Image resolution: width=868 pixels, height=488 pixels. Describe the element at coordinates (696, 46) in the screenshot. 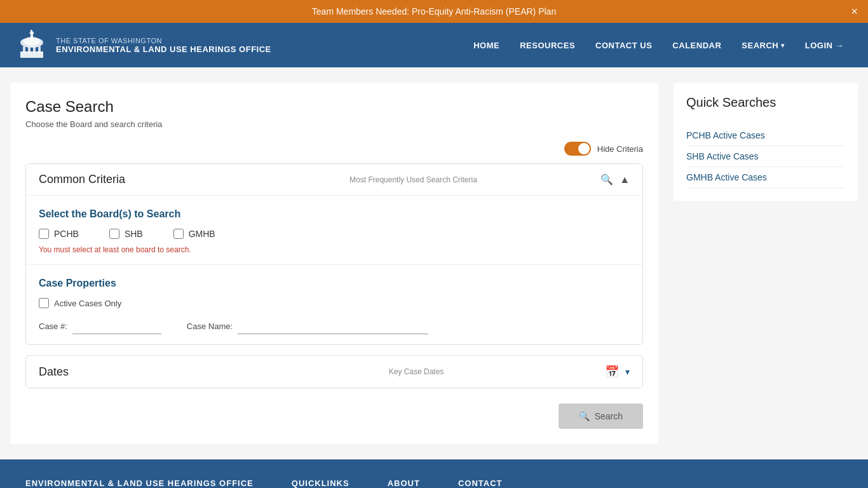

I see `nav-calendar: CALENDAR` at that location.